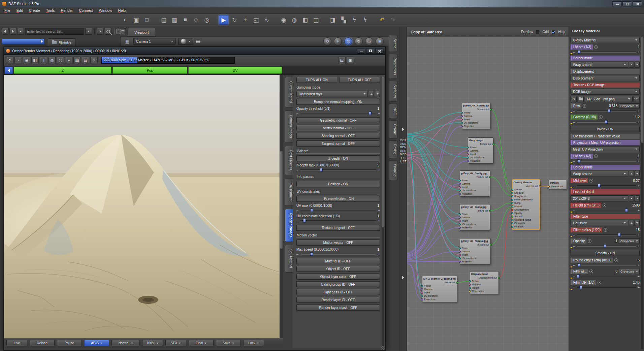  Describe the element at coordinates (63, 70) in the screenshot. I see `pass-tab-z: Z` at that location.